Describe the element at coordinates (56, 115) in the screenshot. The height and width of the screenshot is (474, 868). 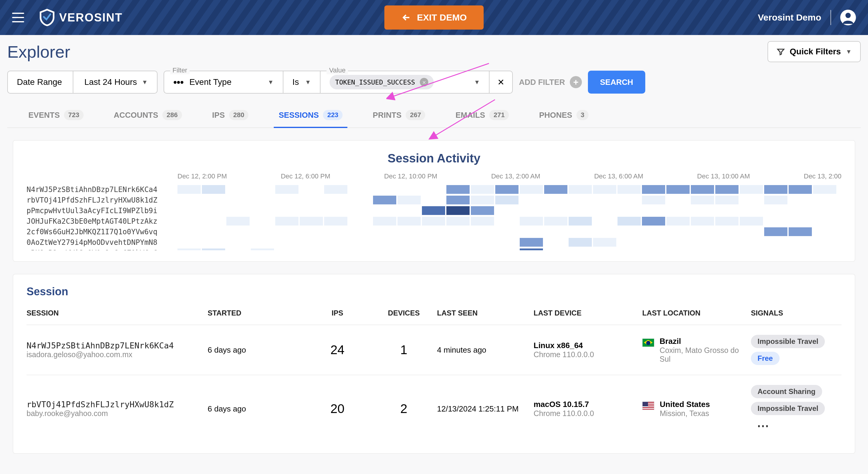
I see `tab-events: EVENTS723` at that location.